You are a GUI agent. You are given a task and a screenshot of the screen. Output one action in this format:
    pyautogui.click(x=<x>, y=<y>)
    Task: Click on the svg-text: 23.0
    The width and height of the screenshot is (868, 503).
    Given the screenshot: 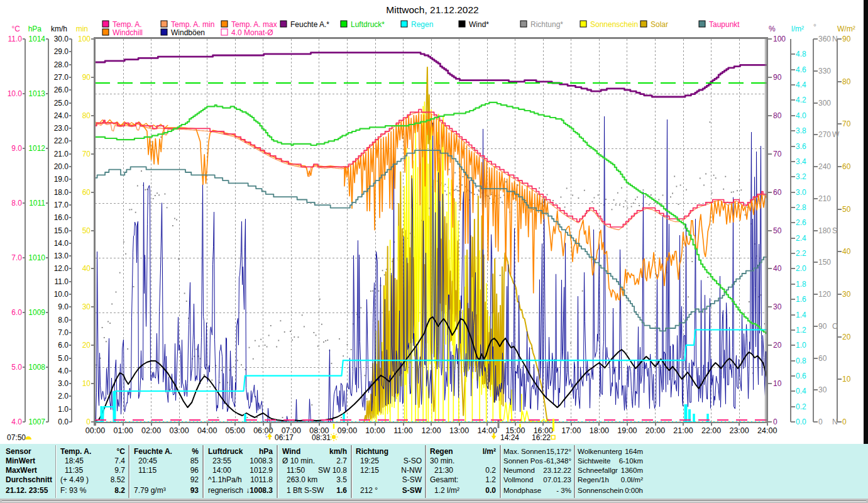 What is the action you would take?
    pyautogui.click(x=62, y=128)
    